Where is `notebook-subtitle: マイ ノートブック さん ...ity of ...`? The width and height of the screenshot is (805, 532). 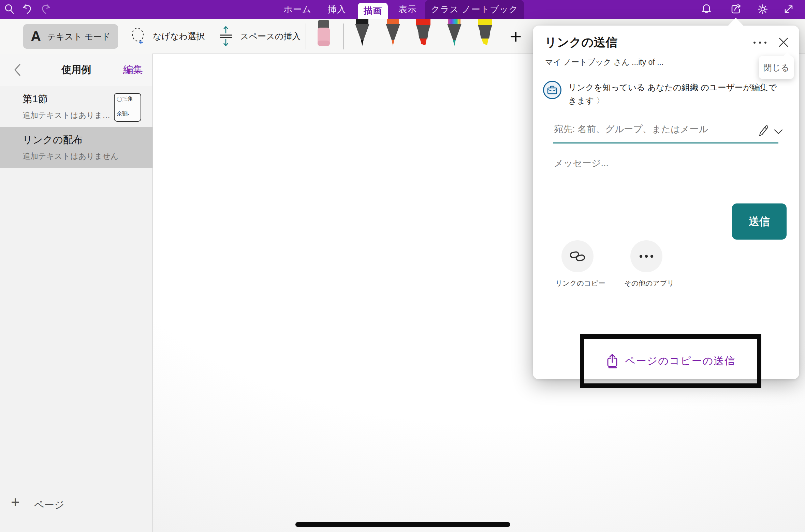 notebook-subtitle: マイ ノートブック さん ...ity of ... is located at coordinates (604, 62).